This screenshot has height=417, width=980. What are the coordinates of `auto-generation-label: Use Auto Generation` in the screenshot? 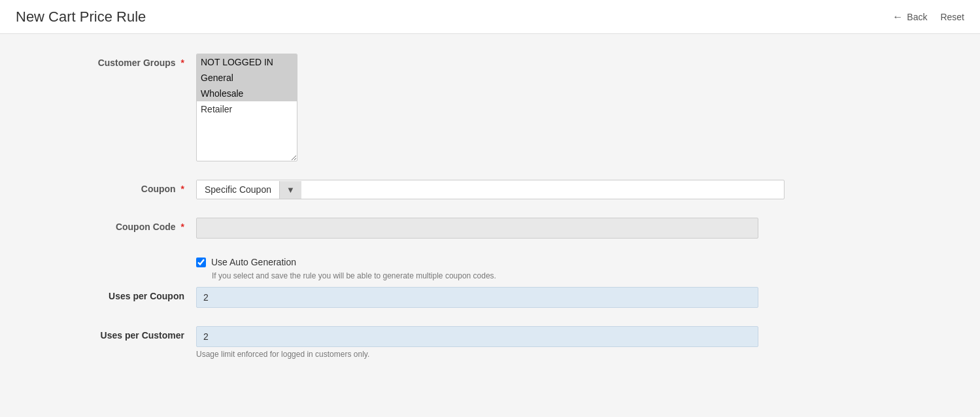 It's located at (346, 262).